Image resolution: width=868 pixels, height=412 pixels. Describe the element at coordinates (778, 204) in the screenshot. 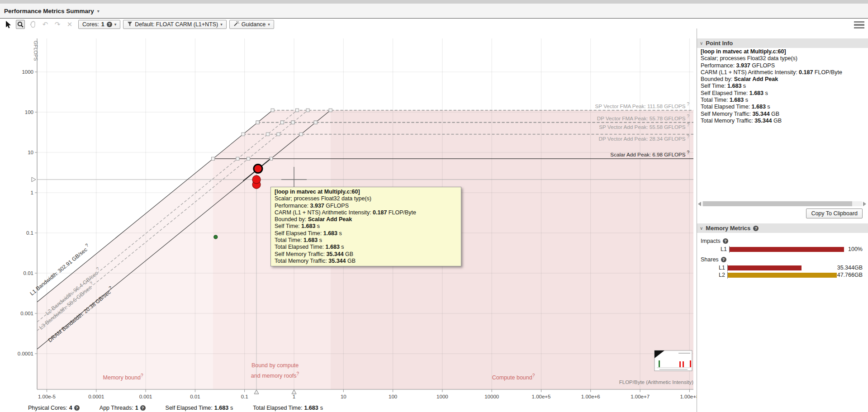

I see `scrollbar-thumb` at that location.